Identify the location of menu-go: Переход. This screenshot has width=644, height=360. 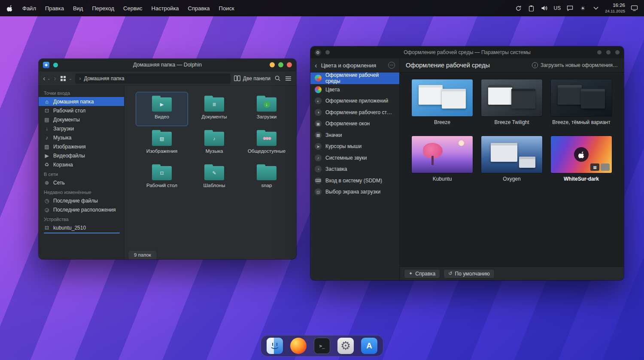
(103, 9).